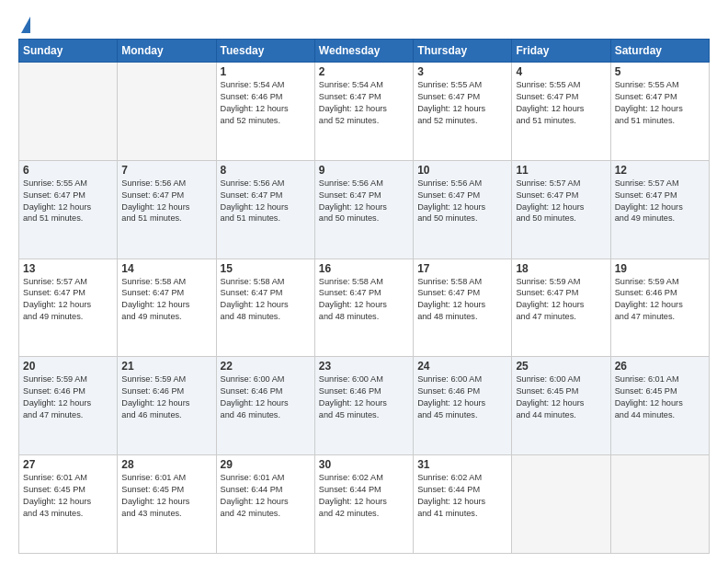 The height and width of the screenshot is (563, 728). I want to click on day-number: 19, so click(660, 269).